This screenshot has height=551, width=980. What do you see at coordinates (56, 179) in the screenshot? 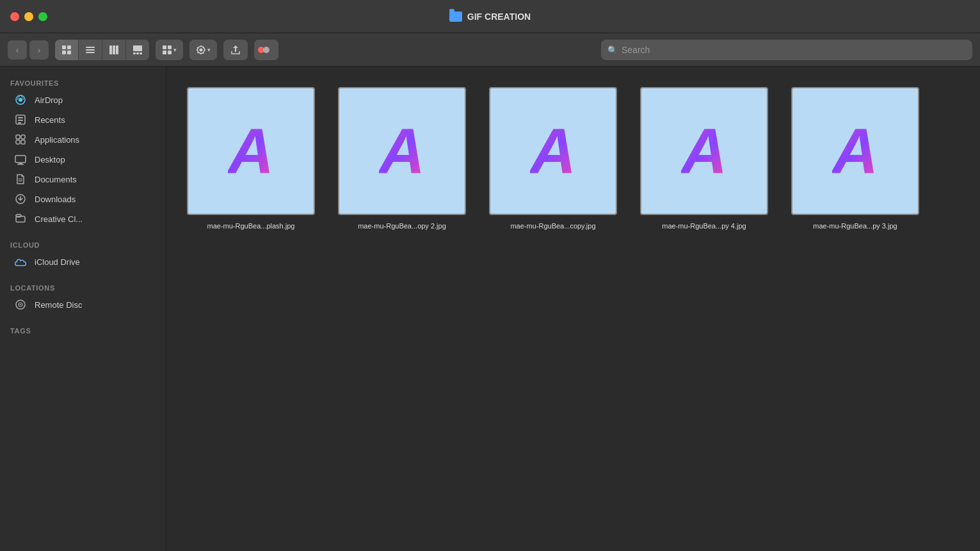
I see `documents-label: Documents` at bounding box center [56, 179].